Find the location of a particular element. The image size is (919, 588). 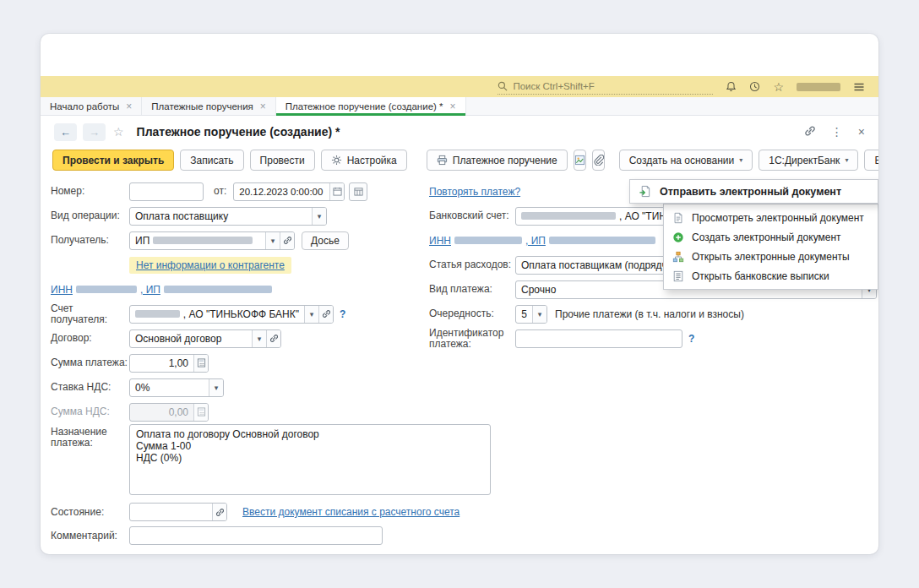

tab-start-page: Начало работы × is located at coordinates (91, 106).